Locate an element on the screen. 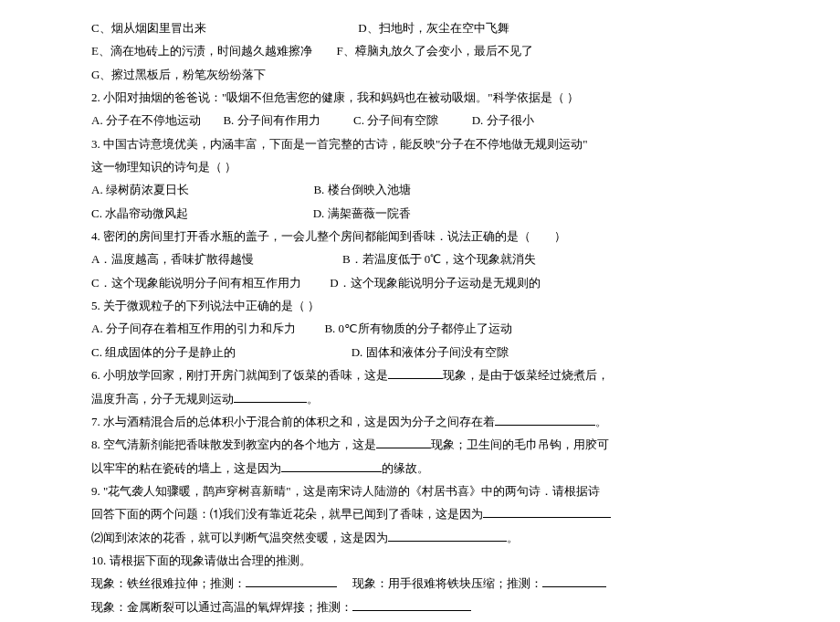 The width and height of the screenshot is (840, 622). q1-option-cd: C、烟从烟囱里冒出来 D、扫地时，灰尘在空中飞舞 is located at coordinates (420, 27).